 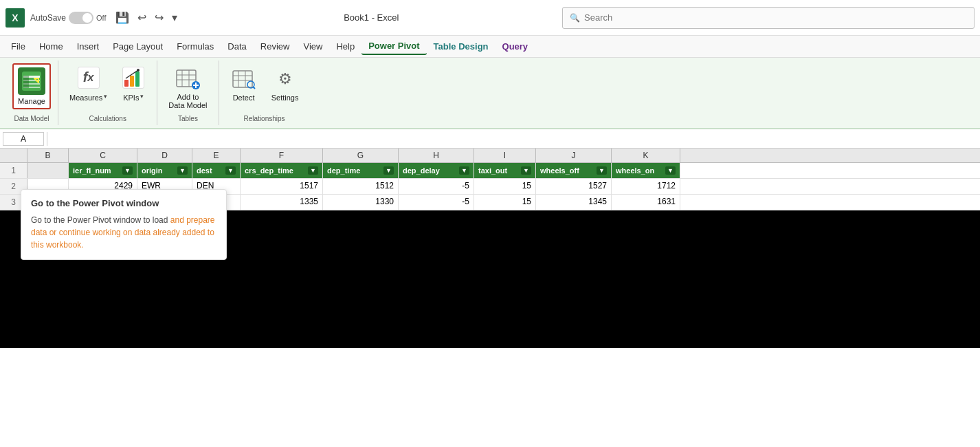 I want to click on ribbon-group-data-model: Manage Data Model, so click(x=32, y=93).